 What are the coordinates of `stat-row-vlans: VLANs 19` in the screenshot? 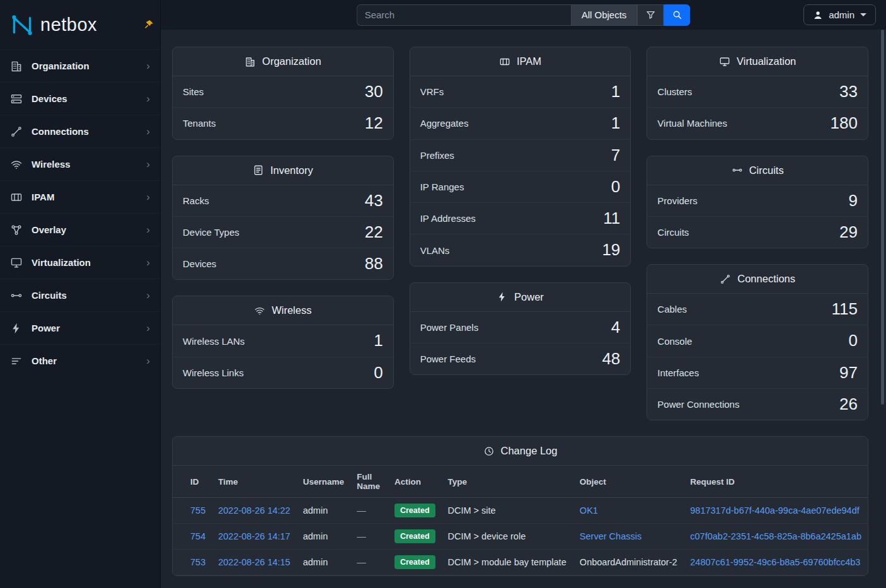 It's located at (521, 250).